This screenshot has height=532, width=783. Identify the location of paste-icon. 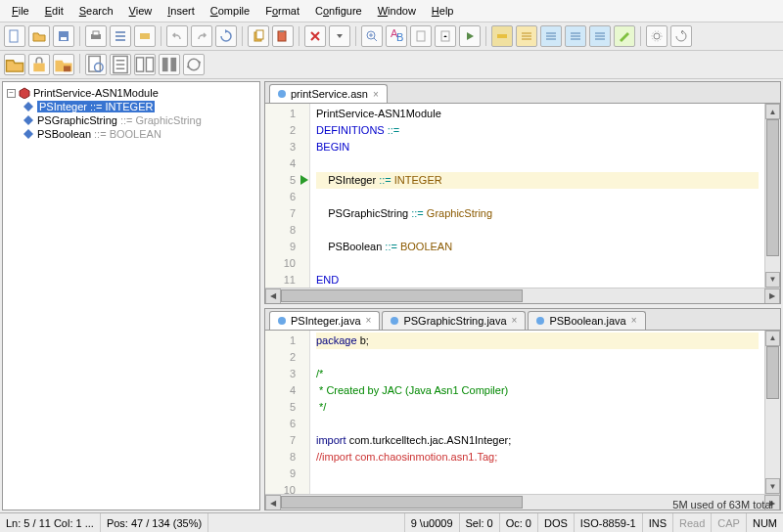
(283, 36).